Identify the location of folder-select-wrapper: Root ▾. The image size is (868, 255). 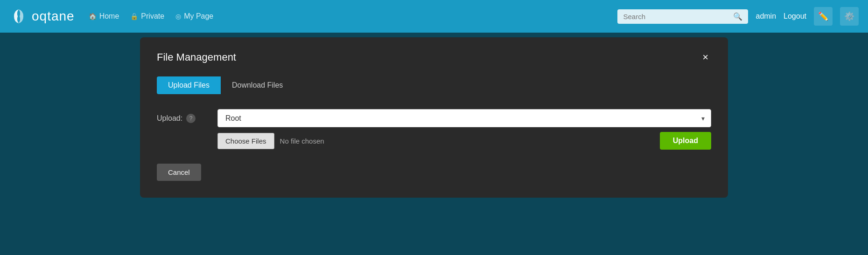
(464, 118).